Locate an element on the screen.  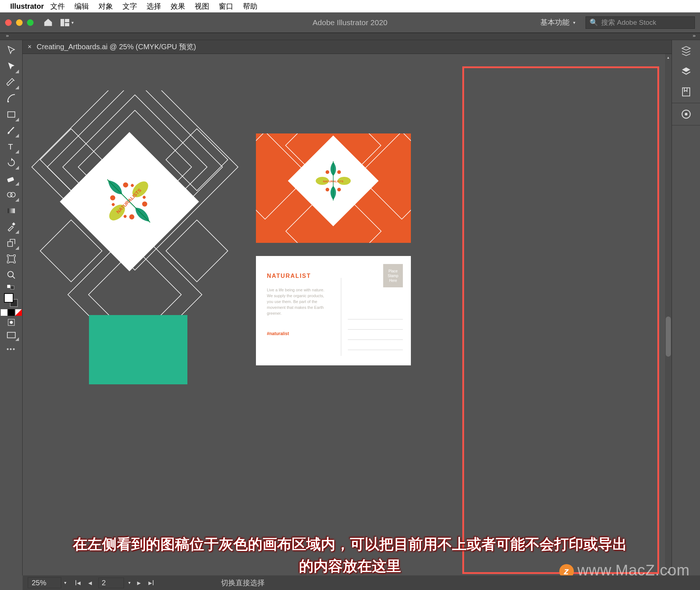
menu-effect: 效果 is located at coordinates (178, 7).